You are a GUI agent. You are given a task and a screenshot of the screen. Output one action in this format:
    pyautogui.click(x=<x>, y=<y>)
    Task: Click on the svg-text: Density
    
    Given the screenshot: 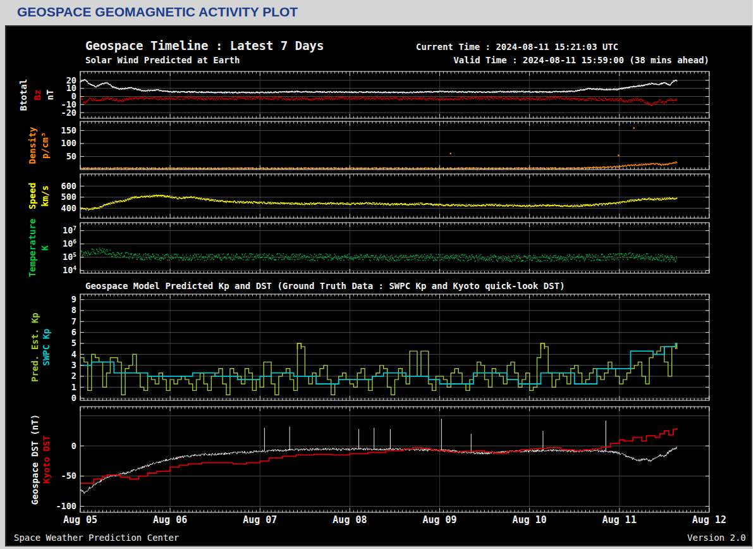 What is the action you would take?
    pyautogui.click(x=32, y=145)
    